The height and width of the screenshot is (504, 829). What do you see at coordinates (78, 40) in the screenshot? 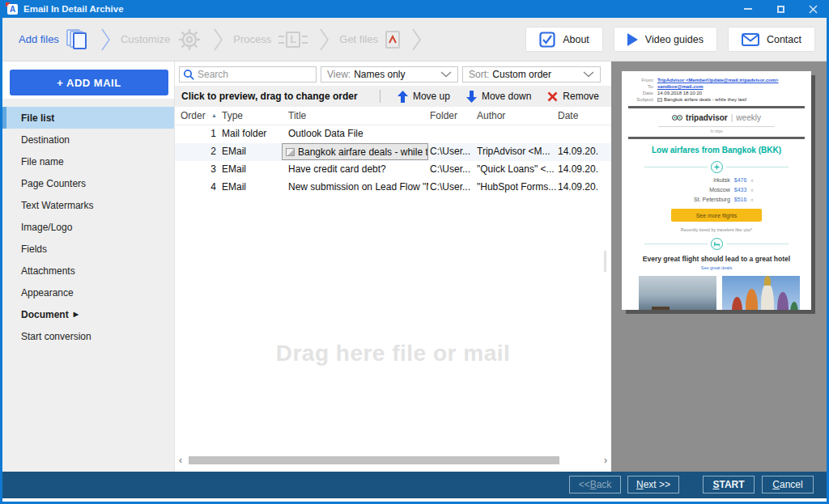
I see `add-files-icon` at bounding box center [78, 40].